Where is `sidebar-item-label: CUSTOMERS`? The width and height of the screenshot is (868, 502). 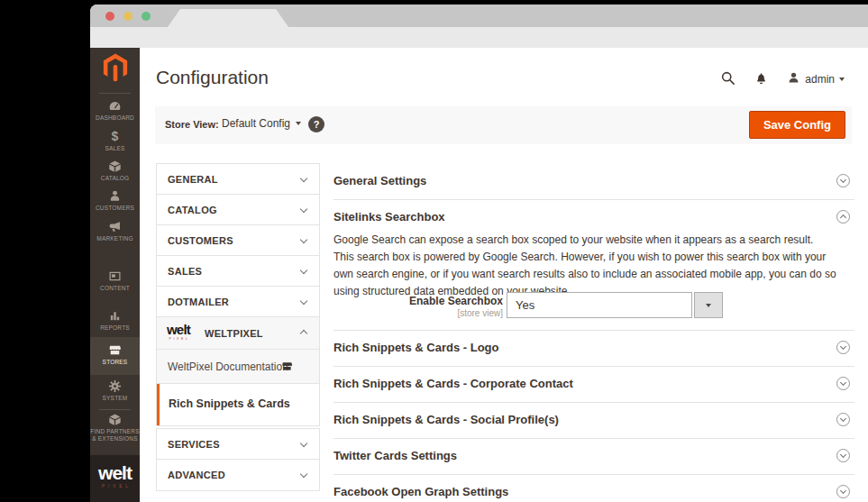
sidebar-item-label: CUSTOMERS is located at coordinates (115, 208).